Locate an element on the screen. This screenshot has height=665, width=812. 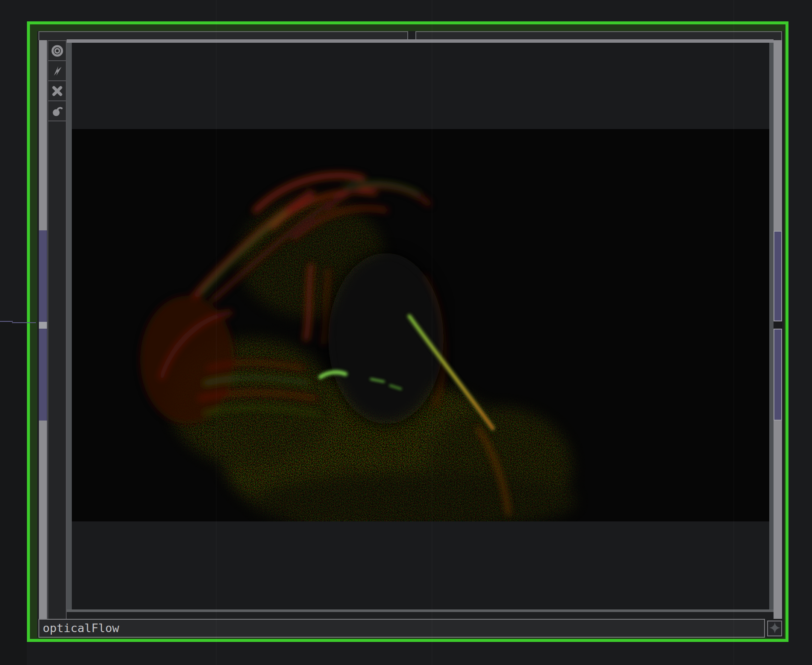
output-connector-gap is located at coordinates (778, 325).